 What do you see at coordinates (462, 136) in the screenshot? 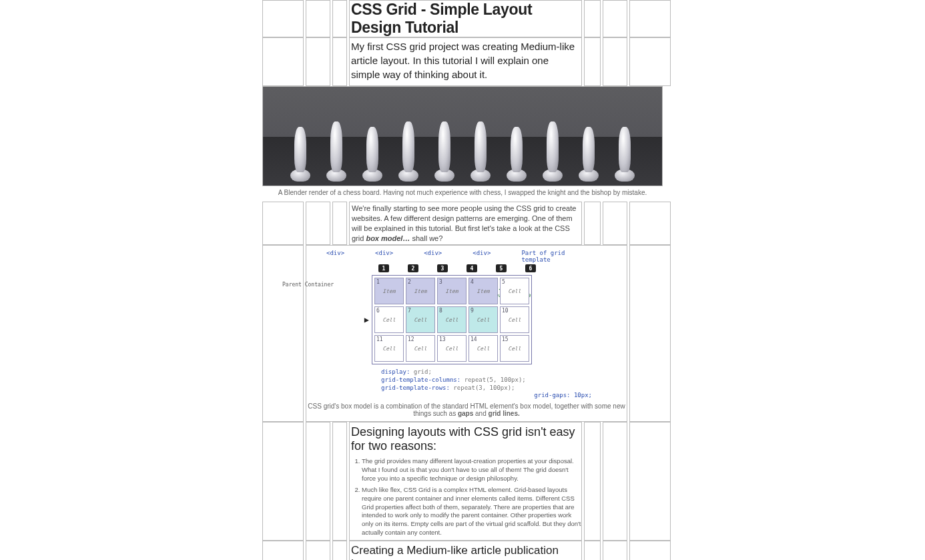
I see `hero-image` at bounding box center [462, 136].